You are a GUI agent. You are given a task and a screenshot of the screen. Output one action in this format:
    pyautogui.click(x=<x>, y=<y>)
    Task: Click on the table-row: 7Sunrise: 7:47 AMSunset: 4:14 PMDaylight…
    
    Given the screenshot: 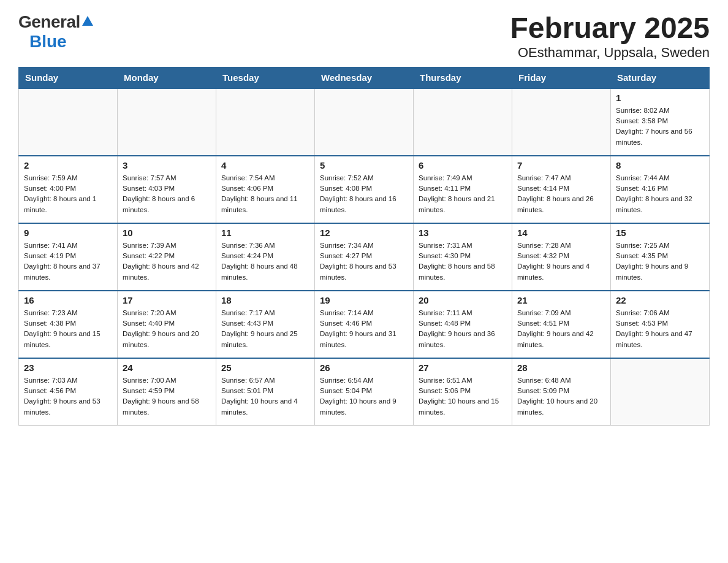 What is the action you would take?
    pyautogui.click(x=561, y=190)
    